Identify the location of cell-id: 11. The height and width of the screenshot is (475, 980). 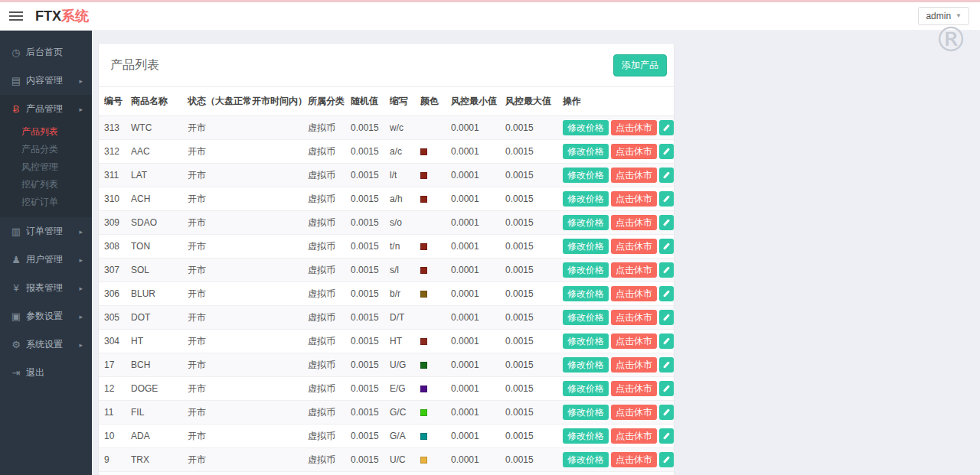
(113, 413).